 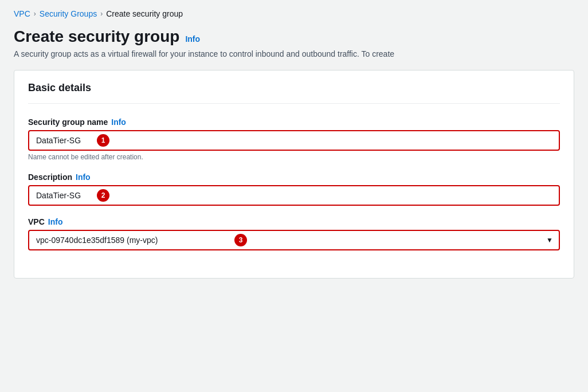 I want to click on breadcrumb: VPC › Security Groups › Create security …, so click(x=294, y=14).